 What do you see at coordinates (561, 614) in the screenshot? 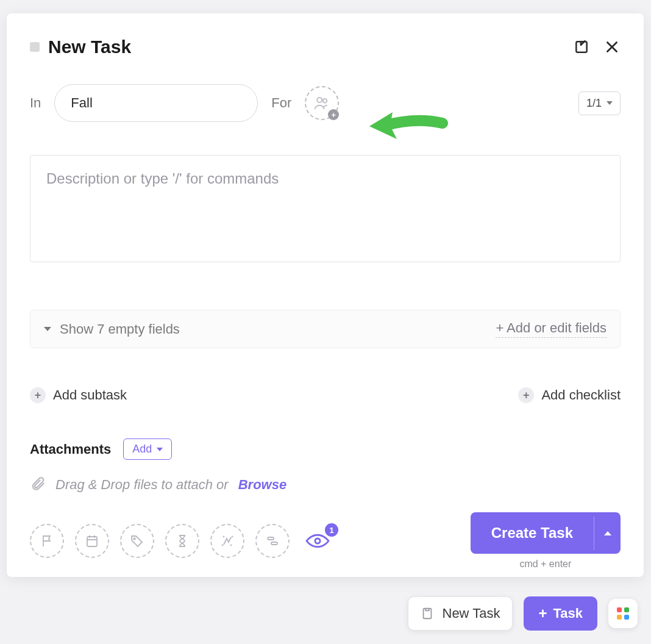
I see `quick-task-button: + Task` at bounding box center [561, 614].